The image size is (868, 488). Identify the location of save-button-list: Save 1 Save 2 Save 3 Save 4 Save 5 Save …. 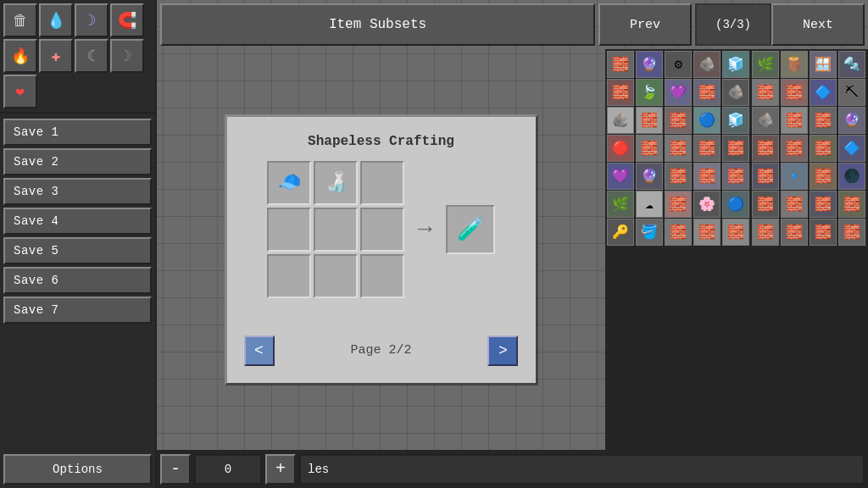
(78, 282).